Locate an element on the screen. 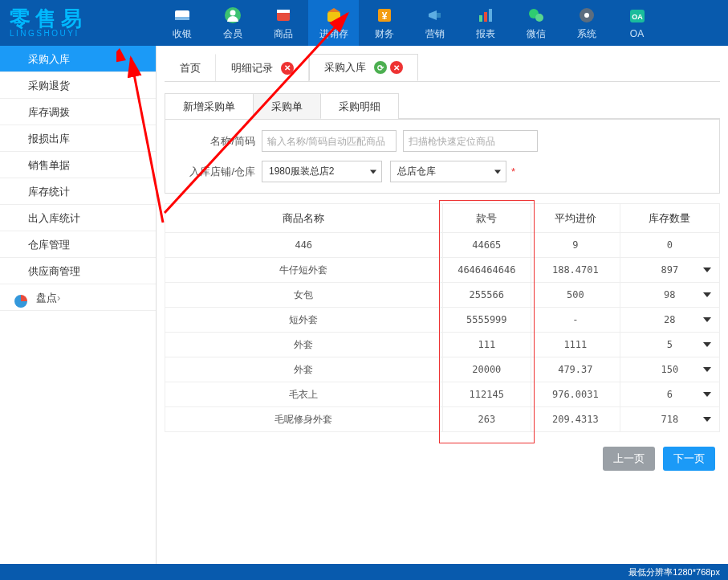  scan-input is located at coordinates (470, 141).